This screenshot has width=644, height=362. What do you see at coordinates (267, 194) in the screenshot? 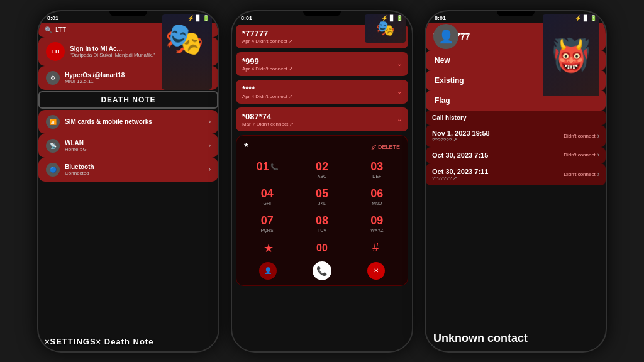
I see `key-num-4: 04` at bounding box center [267, 194].